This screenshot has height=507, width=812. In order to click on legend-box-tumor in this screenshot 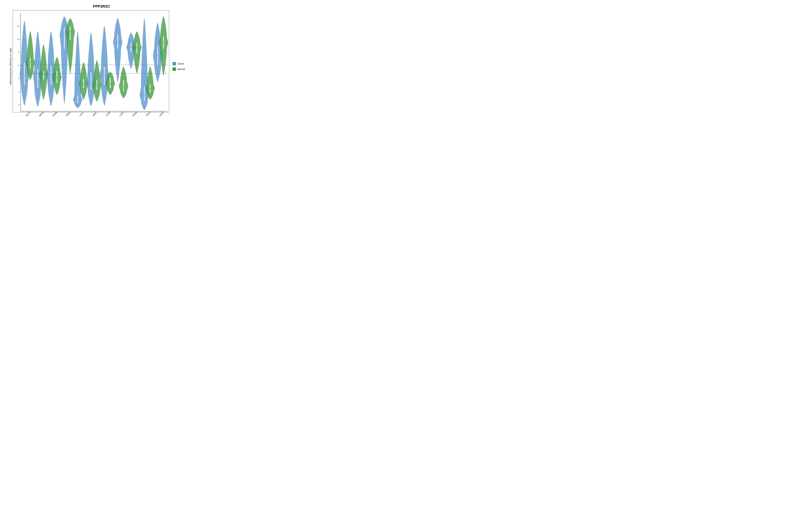, I will do `click(174, 64)`.